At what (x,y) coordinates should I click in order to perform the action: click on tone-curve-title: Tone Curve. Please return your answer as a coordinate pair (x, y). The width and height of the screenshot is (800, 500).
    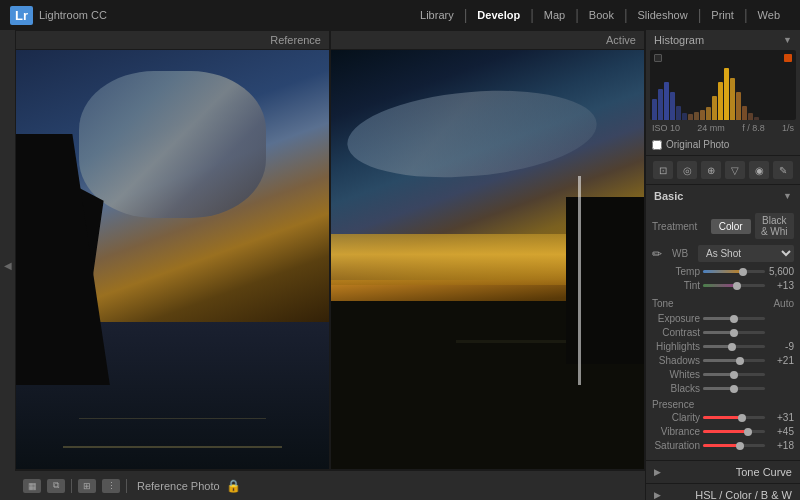
    Looking at the image, I should click on (764, 472).